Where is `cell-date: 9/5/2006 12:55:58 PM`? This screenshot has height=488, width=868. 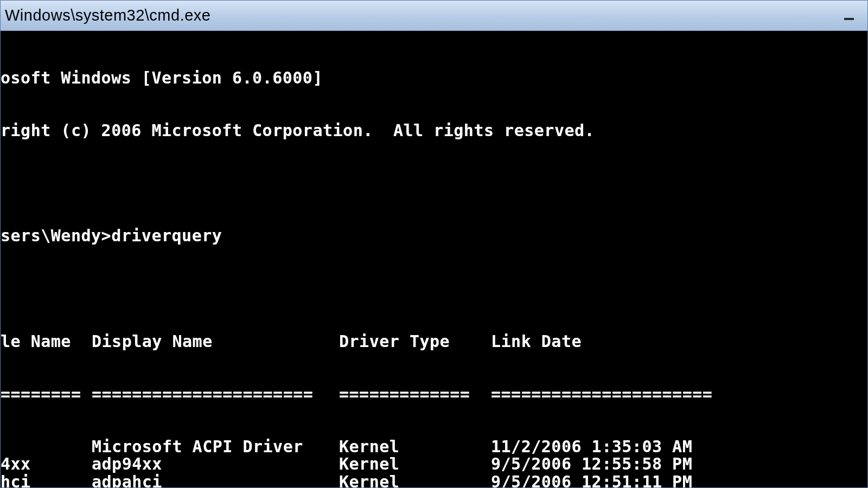
cell-date: 9/5/2006 12:55:58 PM is located at coordinates (632, 464).